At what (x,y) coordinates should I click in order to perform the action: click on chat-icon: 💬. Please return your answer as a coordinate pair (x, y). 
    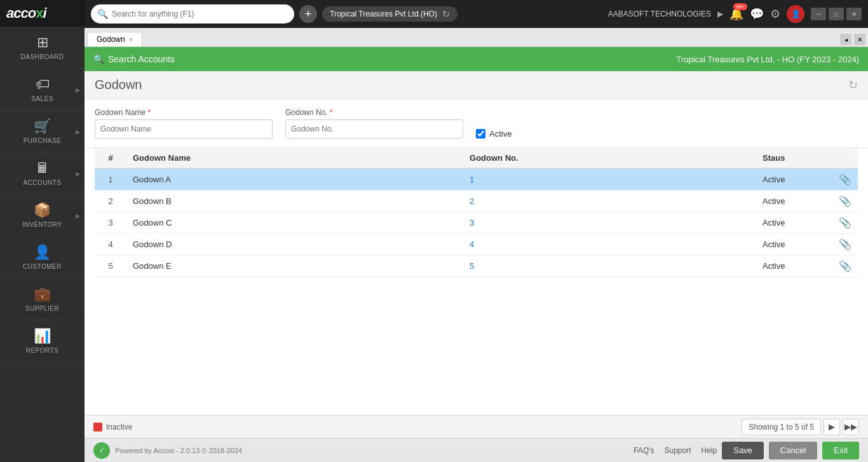
    Looking at the image, I should click on (757, 14).